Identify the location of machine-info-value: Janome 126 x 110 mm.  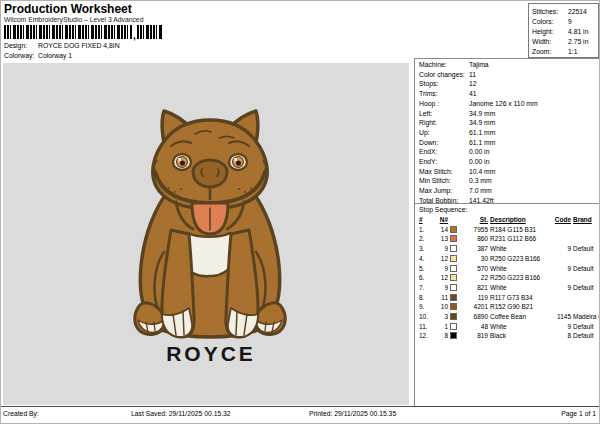
(504, 104).